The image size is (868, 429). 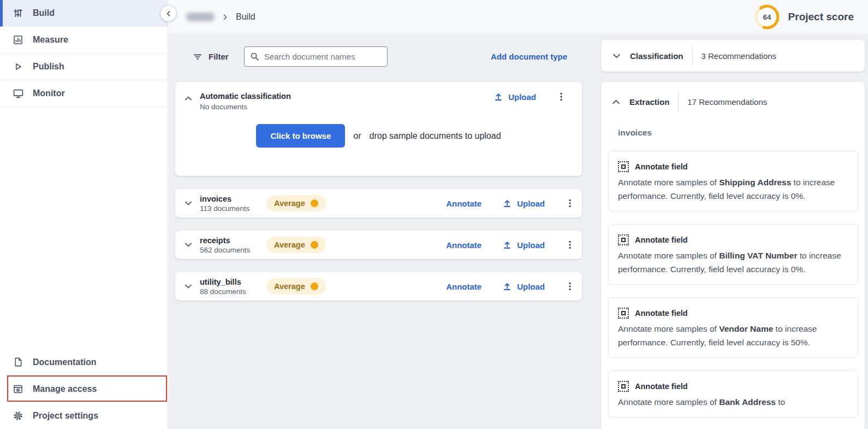 I want to click on chevron-left-icon, so click(x=169, y=14).